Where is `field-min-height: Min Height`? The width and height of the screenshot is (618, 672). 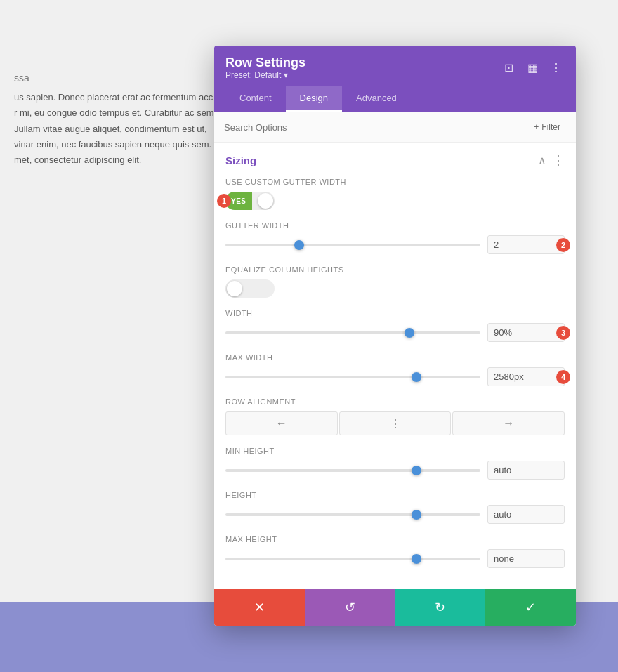
field-min-height: Min Height is located at coordinates (395, 463).